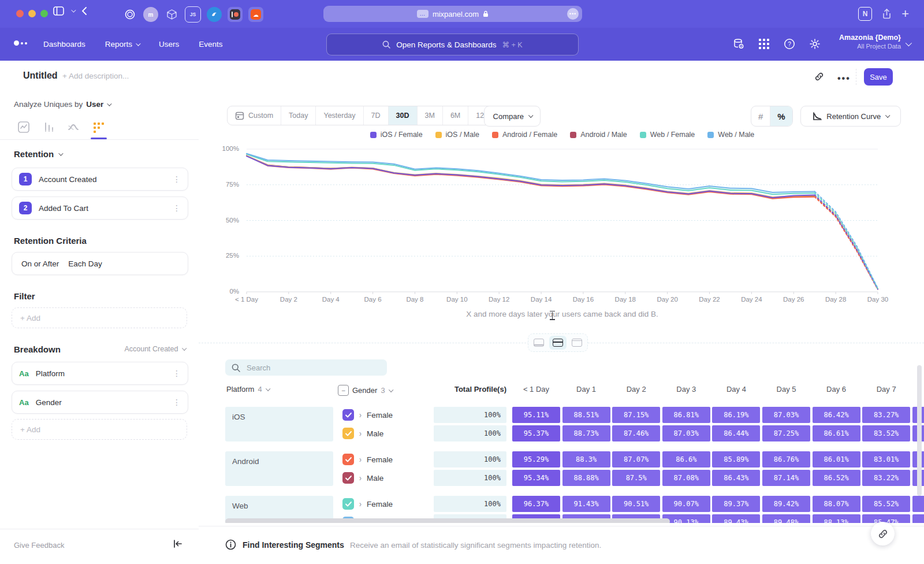 Image resolution: width=924 pixels, height=564 pixels. I want to click on retention-cell: 86.6%, so click(686, 459).